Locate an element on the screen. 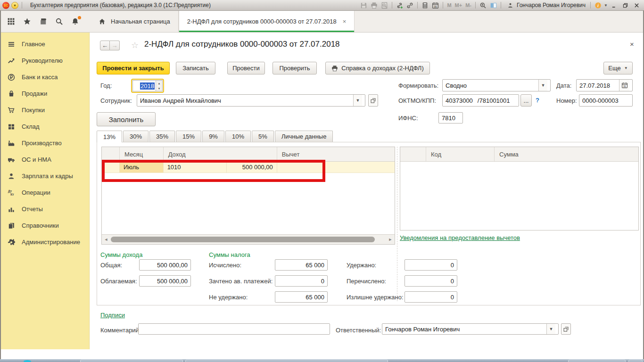 The image size is (644, 362). employee-select: Иванов Андрей Михайлович ▼ is located at coordinates (251, 100).